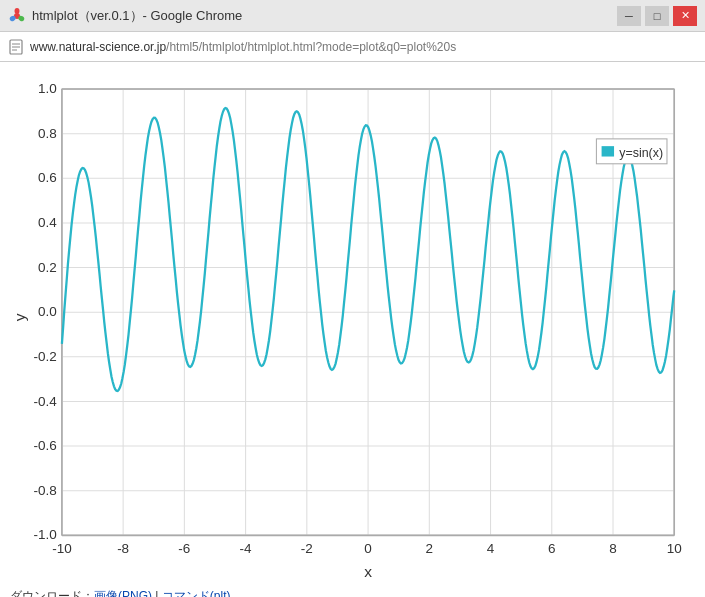 This screenshot has width=705, height=597. Describe the element at coordinates (430, 548) in the screenshot. I see `svg-text: 2` at that location.